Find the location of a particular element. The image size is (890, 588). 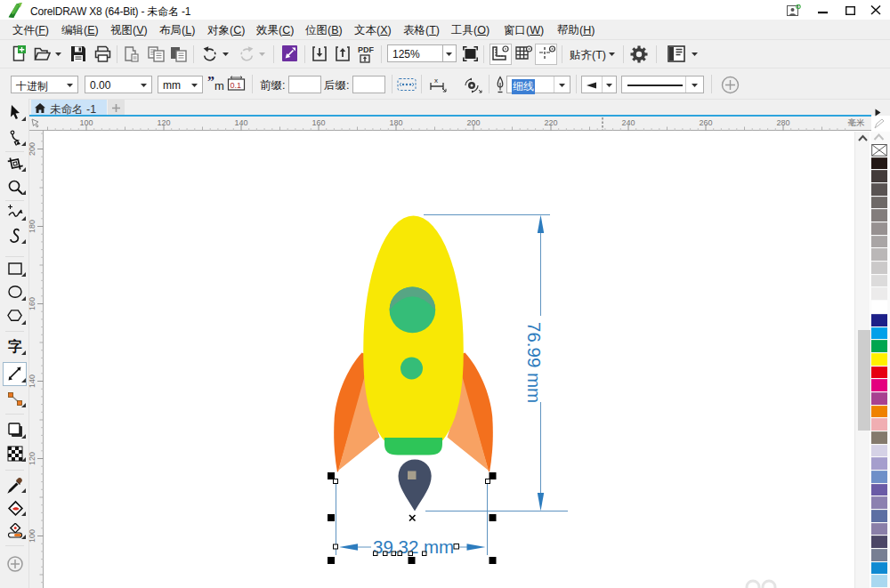

svg-text: m is located at coordinates (219, 85).